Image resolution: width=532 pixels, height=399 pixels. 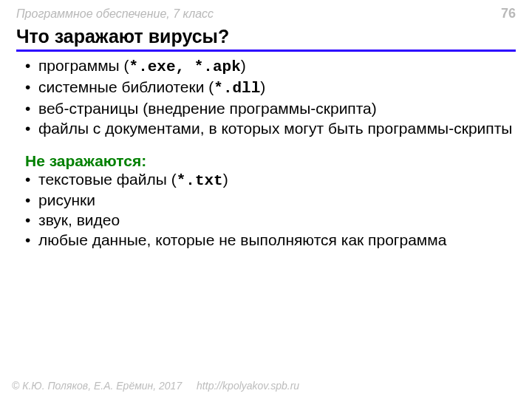 What do you see at coordinates (270, 241) in the screenshot?
I see `list-item: любые данные, которые не выполняются как…` at bounding box center [270, 241].